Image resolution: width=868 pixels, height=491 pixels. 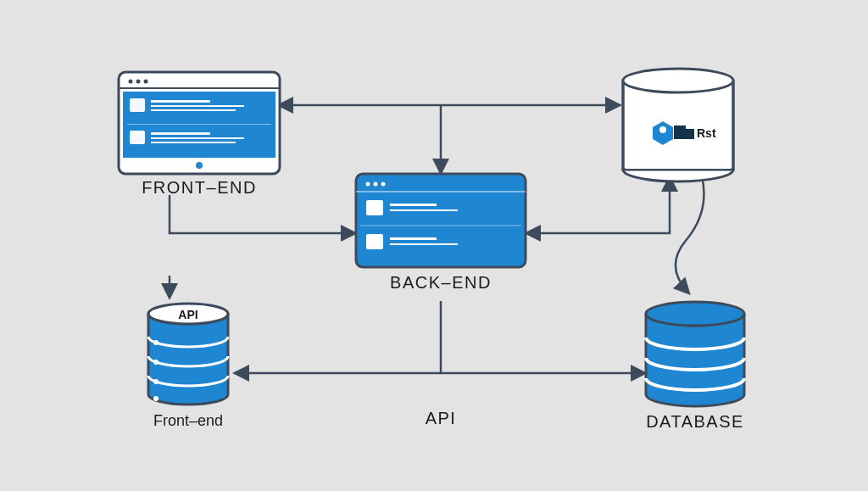 I want to click on connector-frontend-backend, so click(x=262, y=214).